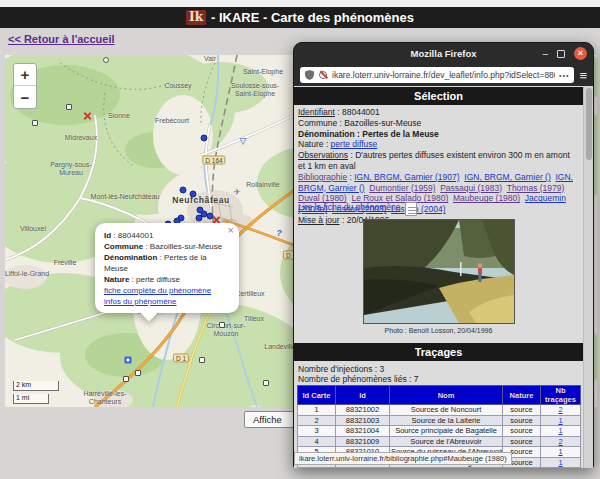 This screenshot has width=600, height=479. I want to click on fiche-link: Lire la fiche du phénomène, so click(350, 207).